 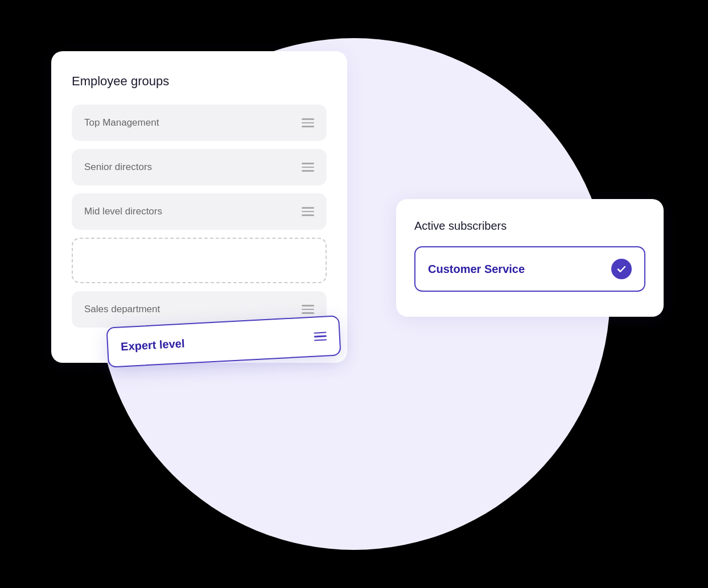 I want to click on drop-zone, so click(x=199, y=260).